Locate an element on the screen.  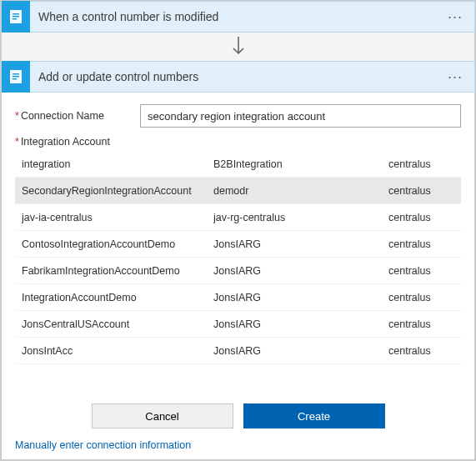
button-row: Cancel Create is located at coordinates (238, 416).